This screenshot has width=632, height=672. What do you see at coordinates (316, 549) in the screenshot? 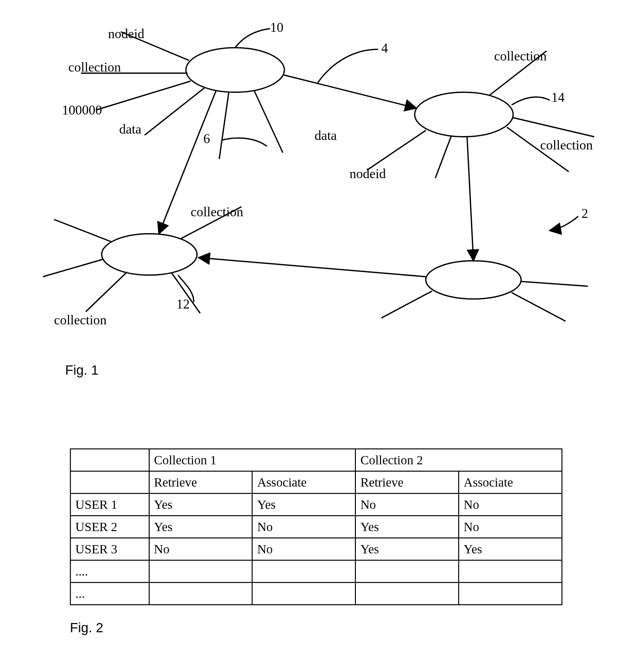
I see `table-row: USER 3 No No Yes Yes` at bounding box center [316, 549].